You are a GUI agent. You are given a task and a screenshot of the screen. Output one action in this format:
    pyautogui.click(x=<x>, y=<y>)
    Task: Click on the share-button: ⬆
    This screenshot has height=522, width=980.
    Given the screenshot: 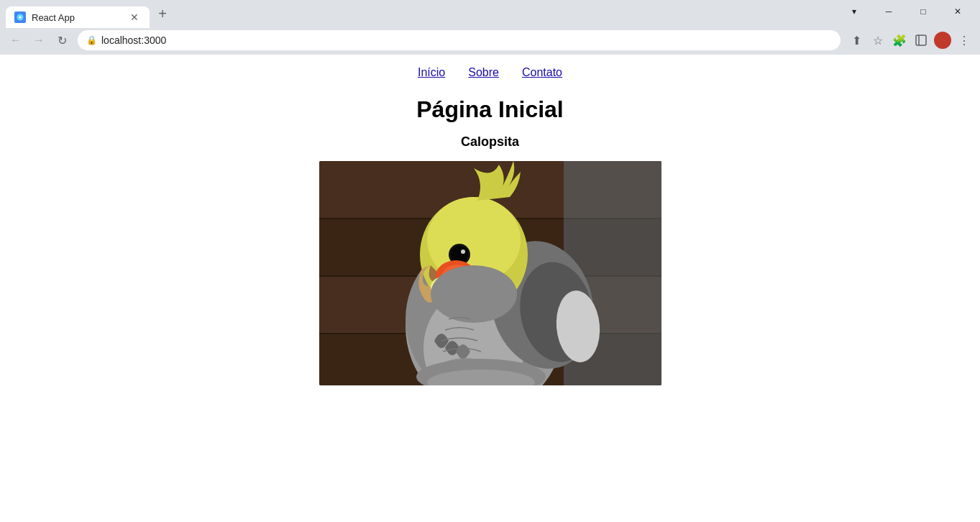 What is the action you would take?
    pyautogui.click(x=856, y=40)
    